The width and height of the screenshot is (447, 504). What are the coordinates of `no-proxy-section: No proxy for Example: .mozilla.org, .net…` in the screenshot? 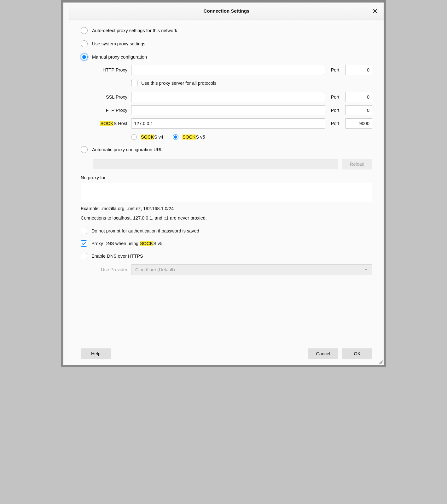 It's located at (226, 198).